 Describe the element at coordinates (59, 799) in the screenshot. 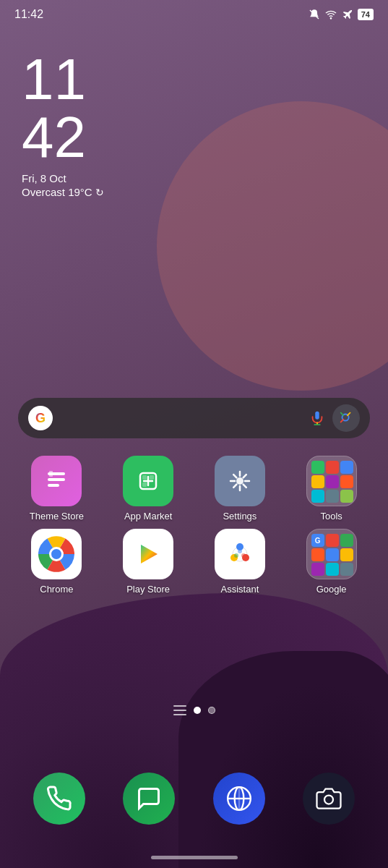

I see `dock-phone` at that location.